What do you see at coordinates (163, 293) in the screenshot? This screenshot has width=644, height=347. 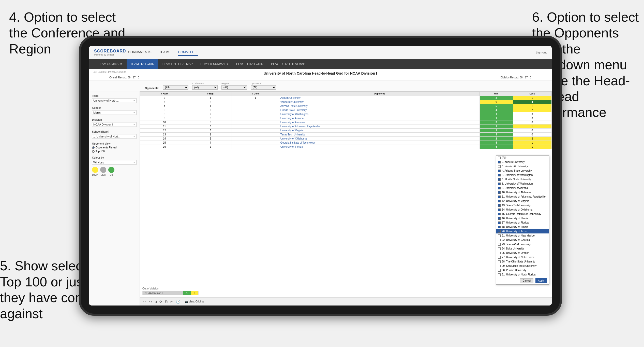 I see `out-div-name: NCAA Division II` at bounding box center [163, 293].